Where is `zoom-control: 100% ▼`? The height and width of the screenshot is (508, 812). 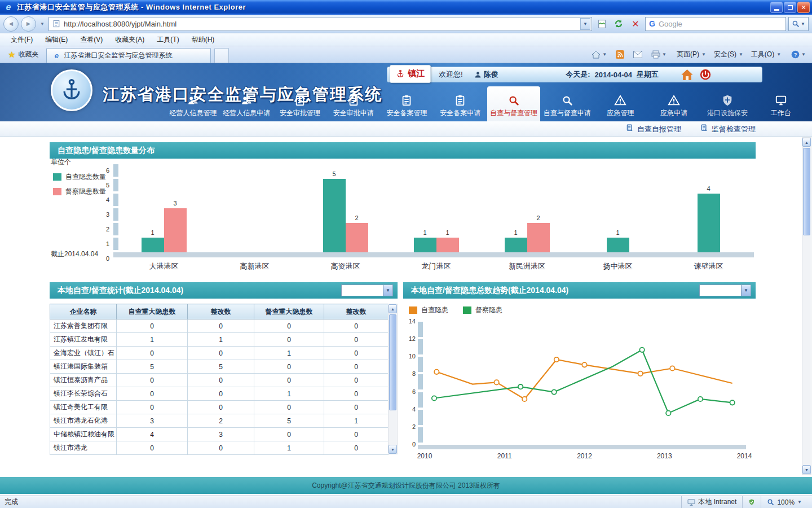
zoom-control: 100% ▼ is located at coordinates (784, 502).